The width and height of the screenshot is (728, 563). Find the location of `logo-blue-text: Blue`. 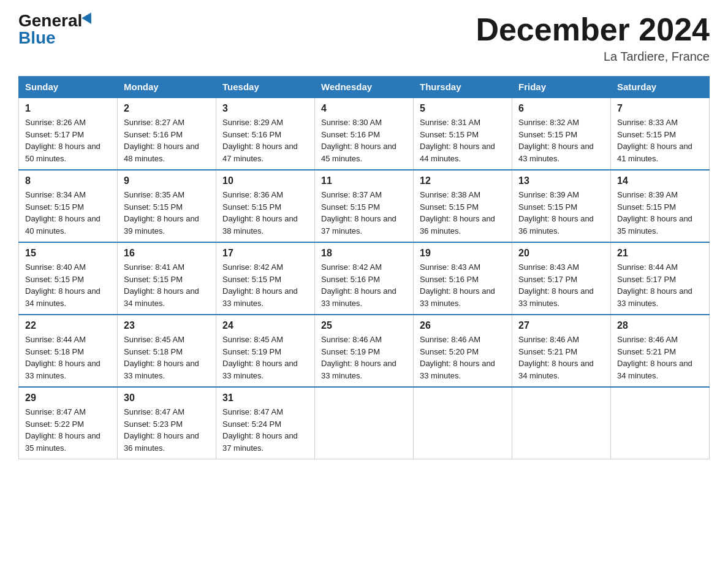

logo-blue-text: Blue is located at coordinates (37, 38).